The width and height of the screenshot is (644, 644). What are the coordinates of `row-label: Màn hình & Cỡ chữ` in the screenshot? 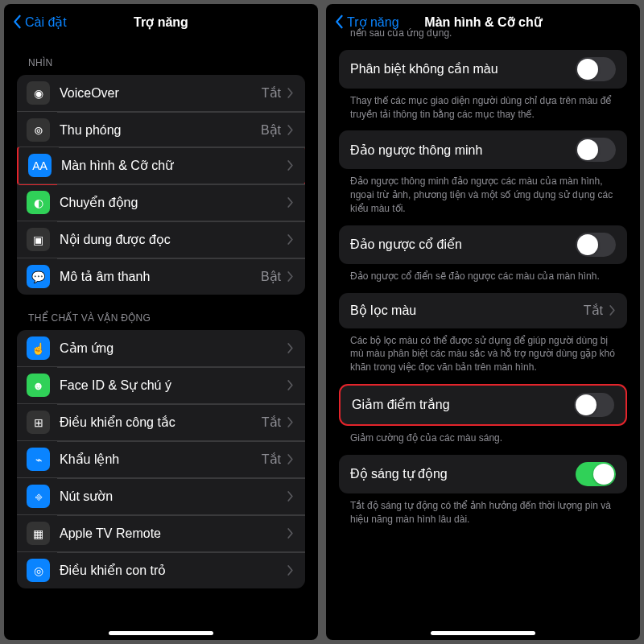 It's located at (174, 166).